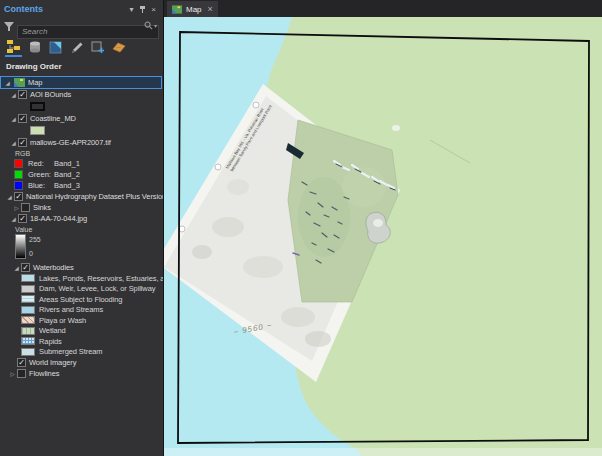 This screenshot has height=456, width=602. I want to click on tree-item-flowlines: ▷ Flowlines, so click(82, 374).